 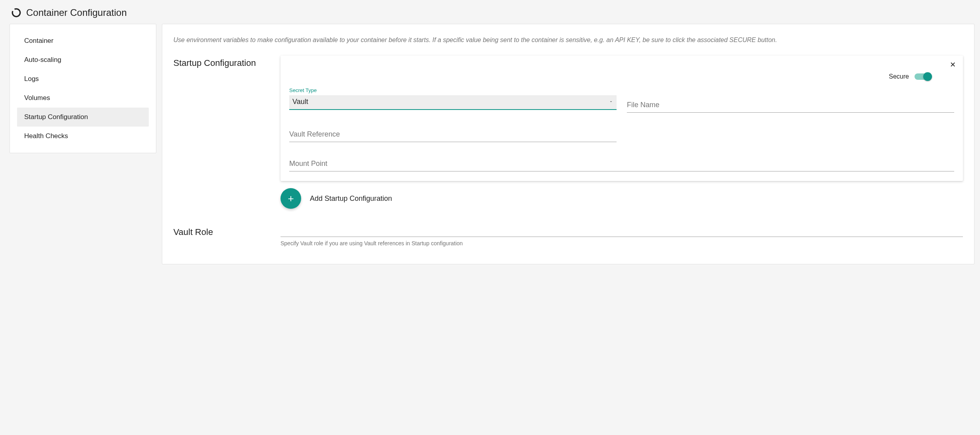 What do you see at coordinates (790, 106) in the screenshot?
I see `file-name-input` at bounding box center [790, 106].